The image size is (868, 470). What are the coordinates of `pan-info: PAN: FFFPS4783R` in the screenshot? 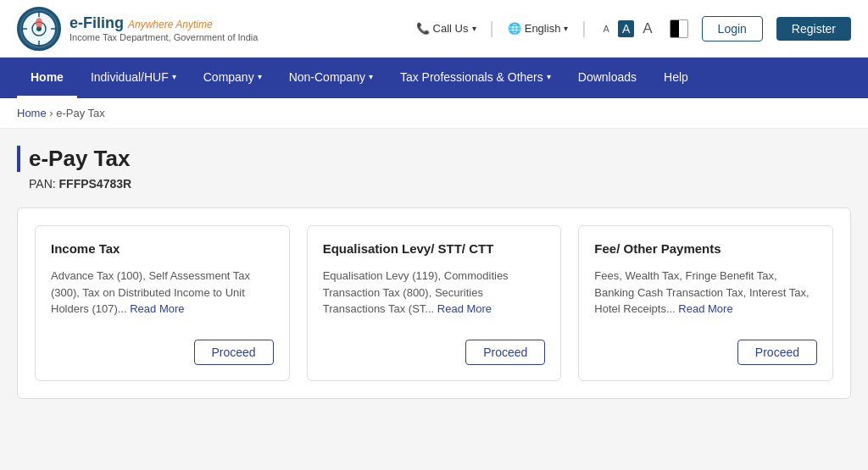 It's located at (434, 184).